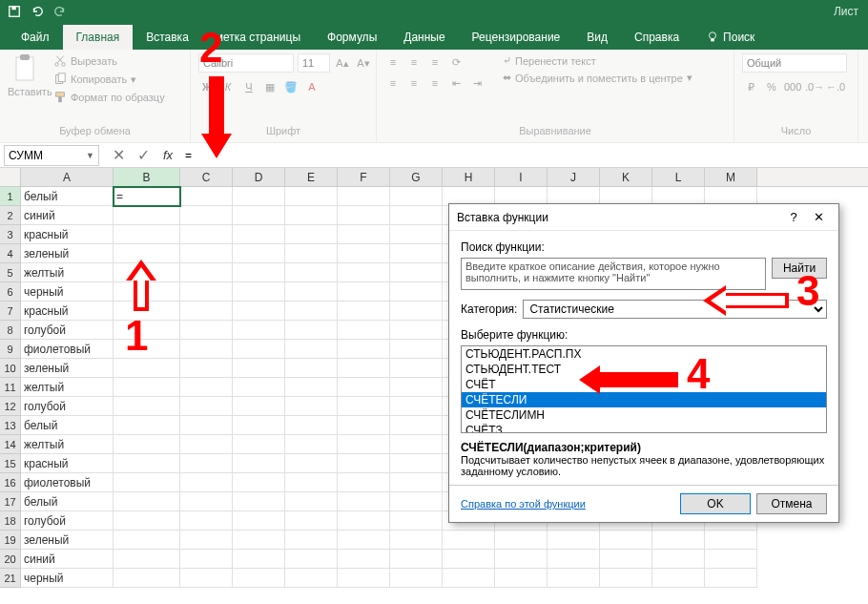 The image size is (868, 604). Describe the element at coordinates (10, 521) in the screenshot. I see `row-header: 18` at that location.